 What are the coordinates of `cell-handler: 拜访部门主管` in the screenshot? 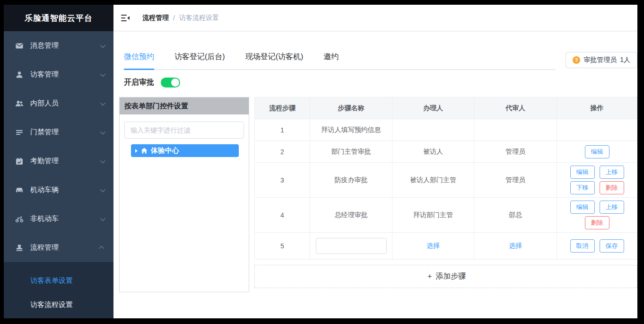 It's located at (433, 215).